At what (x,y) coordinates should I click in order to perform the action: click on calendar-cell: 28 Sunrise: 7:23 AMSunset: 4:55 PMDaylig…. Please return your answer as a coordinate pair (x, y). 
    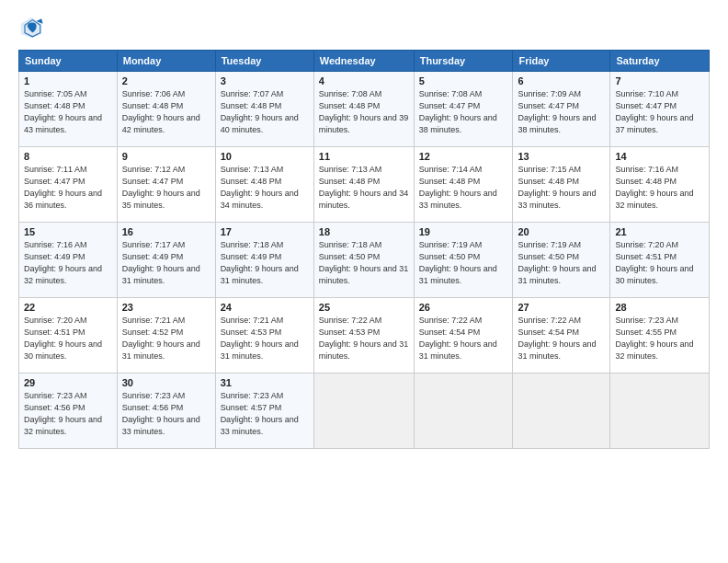
    Looking at the image, I should click on (660, 336).